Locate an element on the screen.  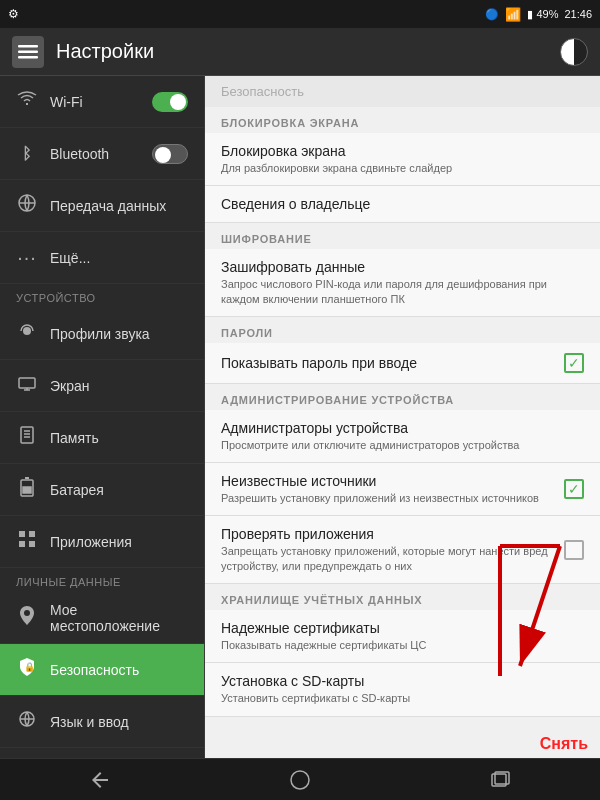
sidebar-item-language: Язык и ввод is located at coordinates (102, 722).